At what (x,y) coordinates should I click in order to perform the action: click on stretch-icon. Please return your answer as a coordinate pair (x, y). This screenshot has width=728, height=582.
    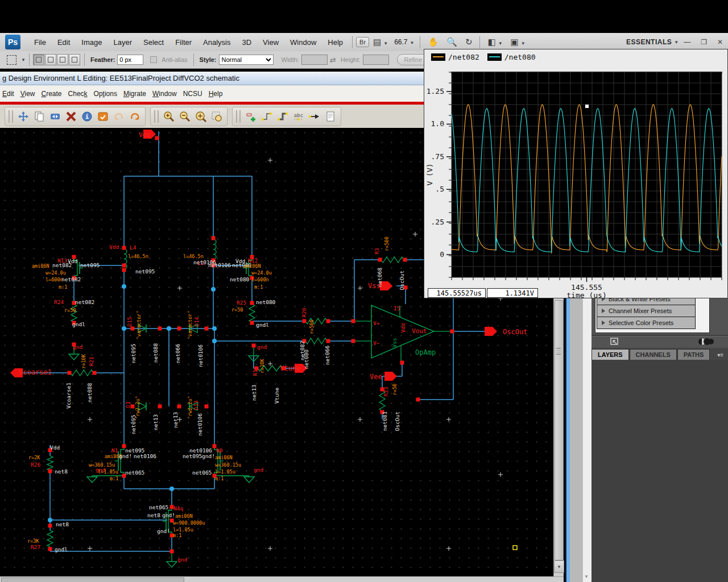
    Looking at the image, I should click on (55, 117).